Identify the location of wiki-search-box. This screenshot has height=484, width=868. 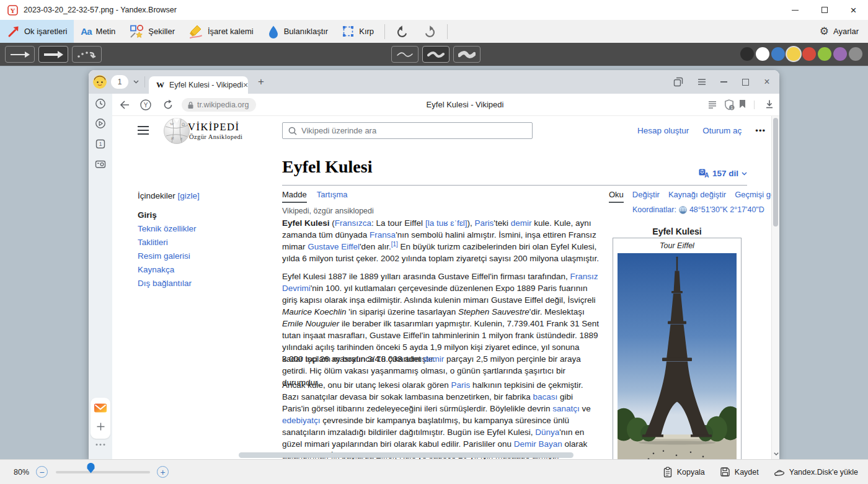
(407, 130).